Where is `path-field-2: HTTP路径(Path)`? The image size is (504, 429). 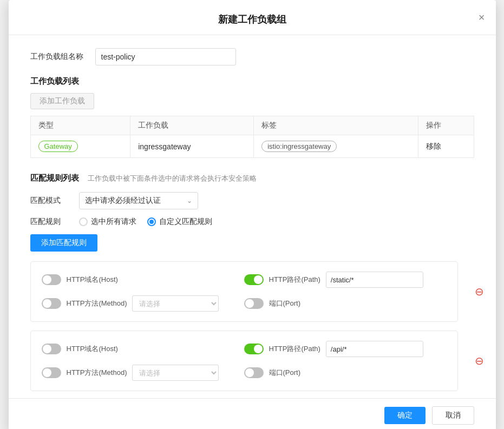 path-field-2: HTTP路径(Path) is located at coordinates (345, 349).